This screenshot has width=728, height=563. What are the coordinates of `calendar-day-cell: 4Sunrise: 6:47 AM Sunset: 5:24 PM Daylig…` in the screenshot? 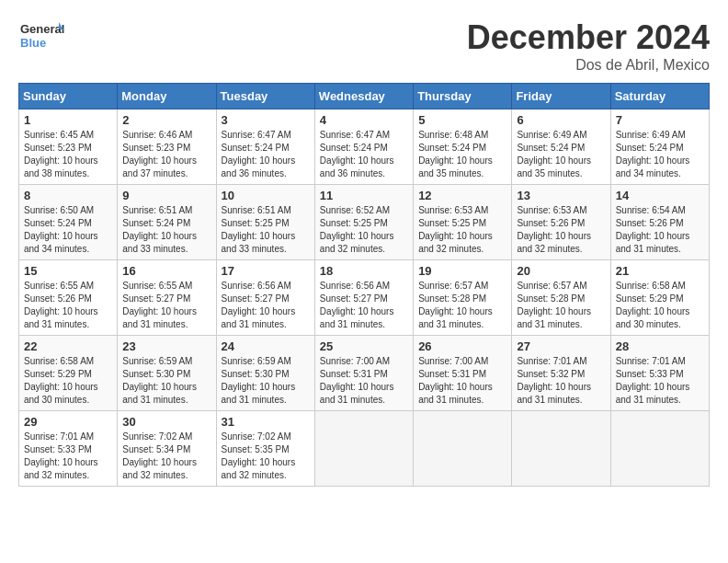 It's located at (364, 147).